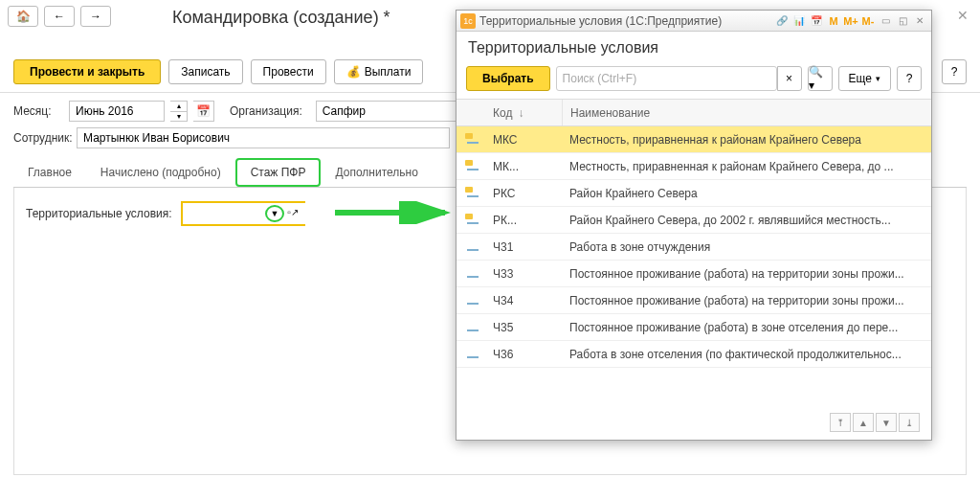 This screenshot has height=500, width=980. What do you see at coordinates (746, 354) in the screenshot?
I see `row-name: Работа в зоне отселения (по фактической …` at bounding box center [746, 354].